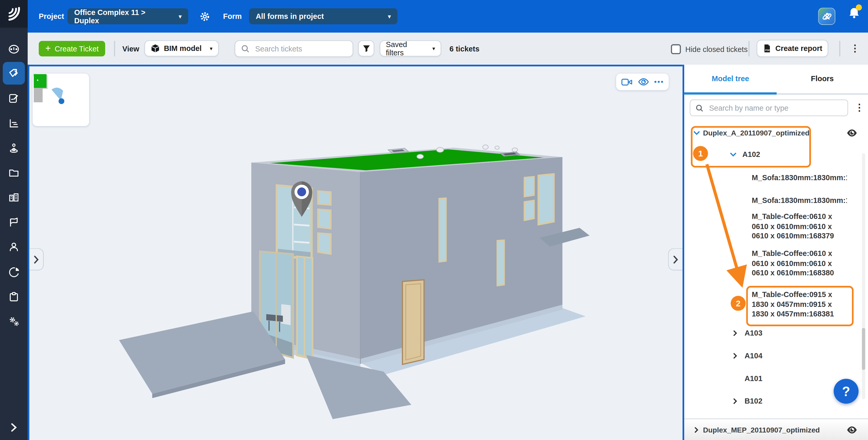 The height and width of the screenshot is (440, 868). Describe the element at coordinates (799, 226) in the screenshot. I see `tree-node-table-168379: M_Table-Coffee:0610 x 0610 x 0610mm:0610…` at that location.